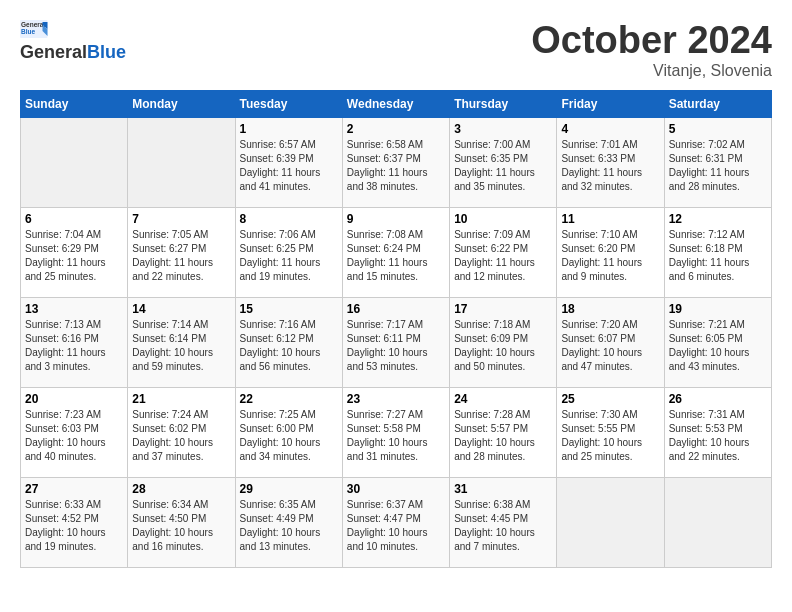  I want to click on day-number: 11, so click(610, 219).